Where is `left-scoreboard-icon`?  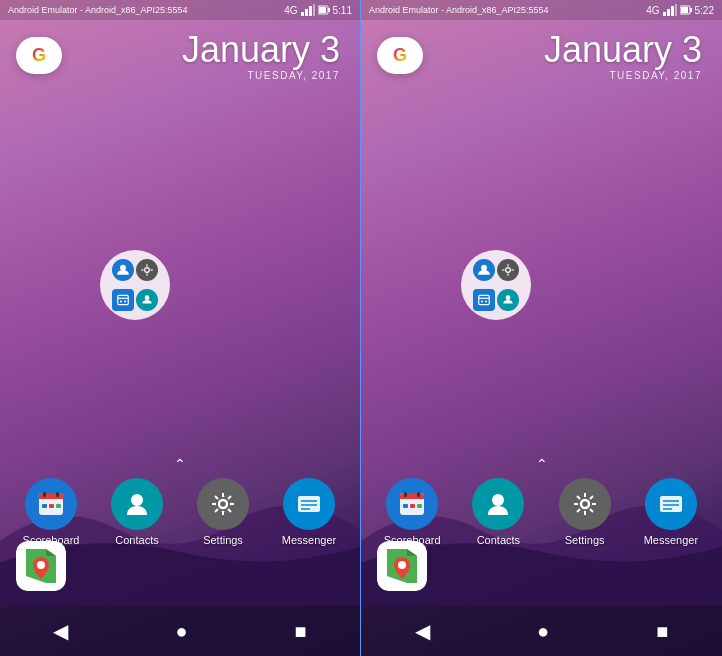
left-scoreboard-icon is located at coordinates (51, 504).